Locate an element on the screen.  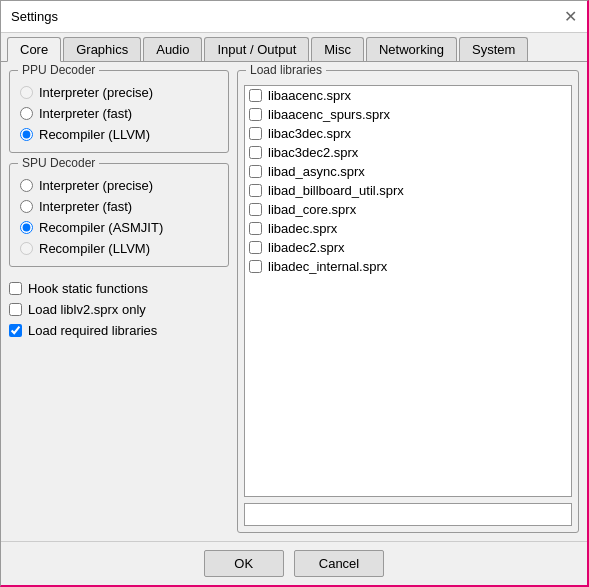
spu-decoder-title: SPU Decoder is located at coordinates (58, 163).